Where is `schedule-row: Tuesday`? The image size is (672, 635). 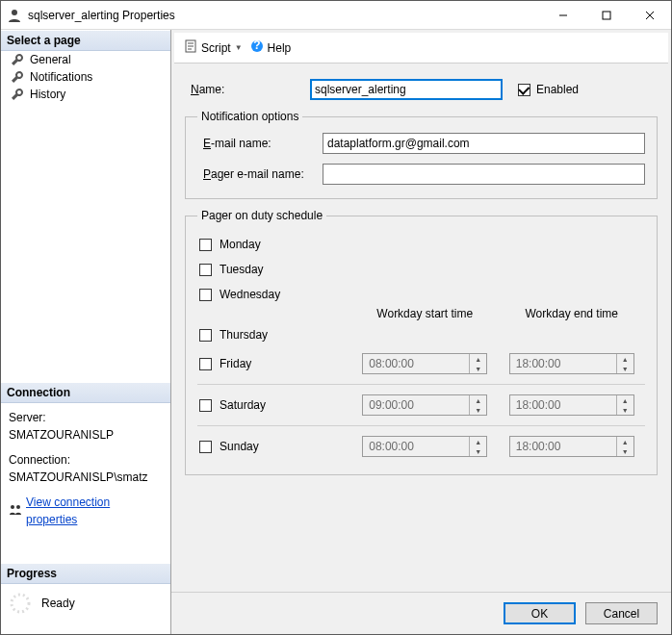 schedule-row: Tuesday is located at coordinates (422, 269).